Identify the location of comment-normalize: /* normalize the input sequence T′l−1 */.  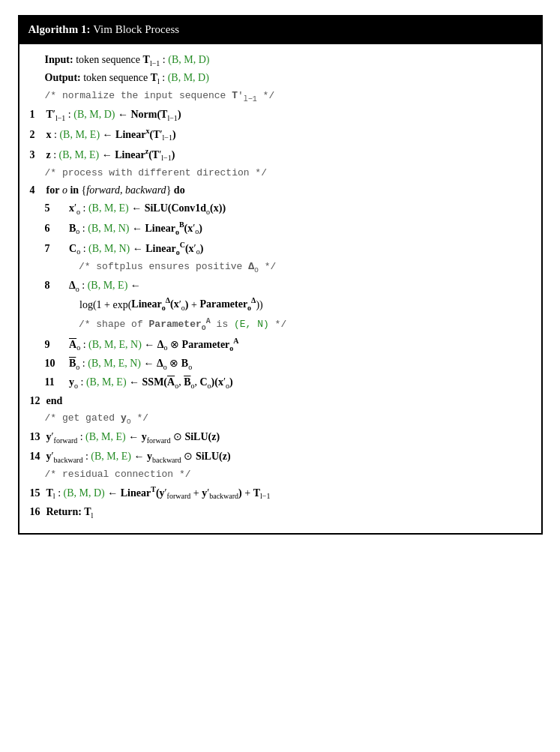
(280, 97).